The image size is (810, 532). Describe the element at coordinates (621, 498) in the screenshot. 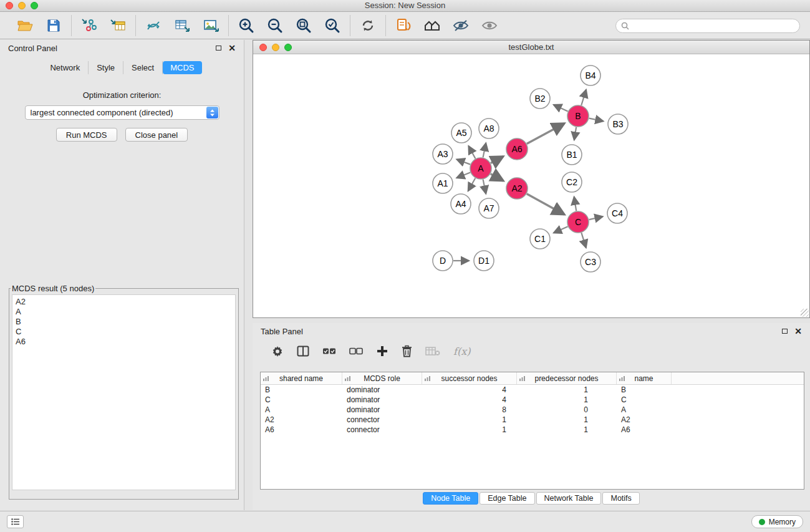

I see `tab-motifs: Motifs` at that location.